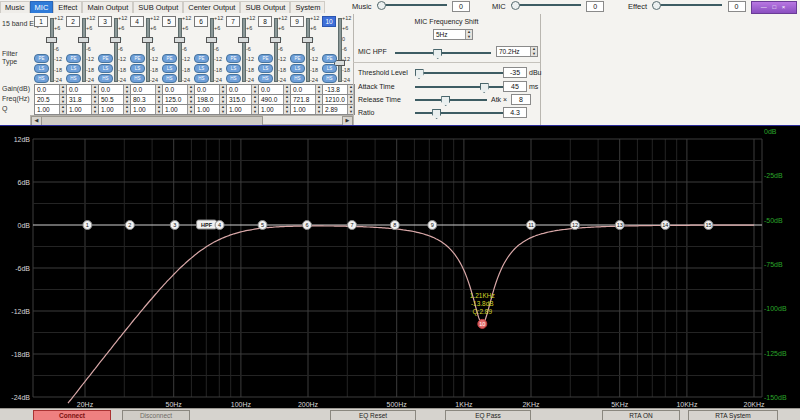  I want to click on effect-slider-thumb, so click(656, 6).